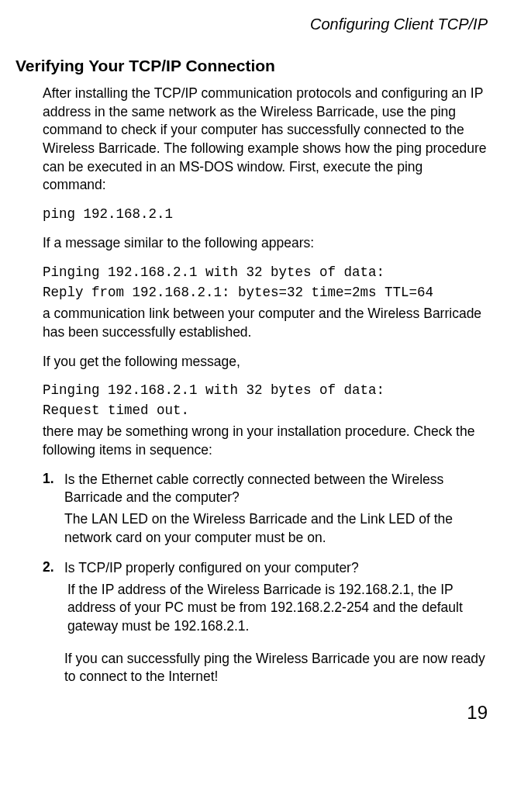 The height and width of the screenshot is (812, 507). Describe the element at coordinates (265, 323) in the screenshot. I see `paragraph-success-result: a communication link between your comput…` at that location.